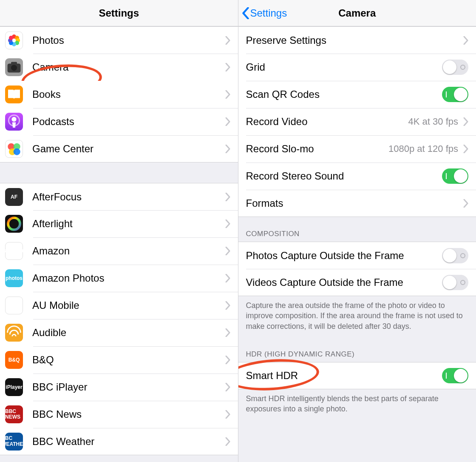 This screenshot has width=476, height=462. I want to click on camera-item-photos-capture-outside-the-frame: Photos Capture Outside the Frame, so click(357, 255).